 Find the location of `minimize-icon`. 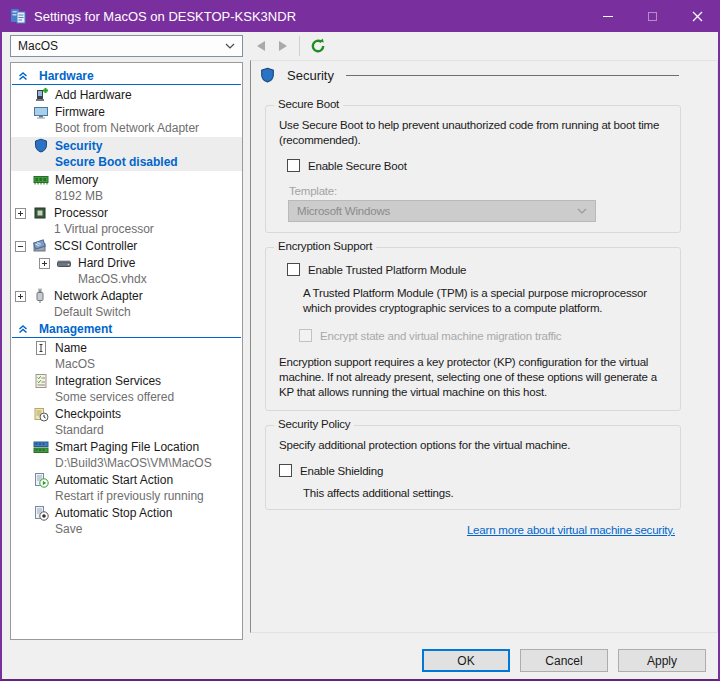

minimize-icon is located at coordinates (608, 16).